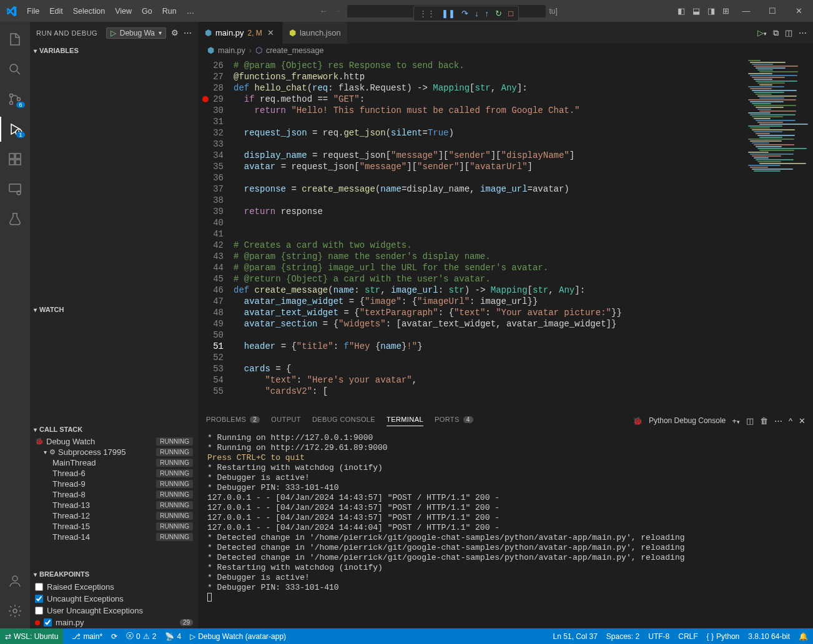 The height and width of the screenshot is (644, 813). Describe the element at coordinates (238, 637) in the screenshot. I see `status-debug-session: ▷Debug Watch (avatar-app)` at that location.